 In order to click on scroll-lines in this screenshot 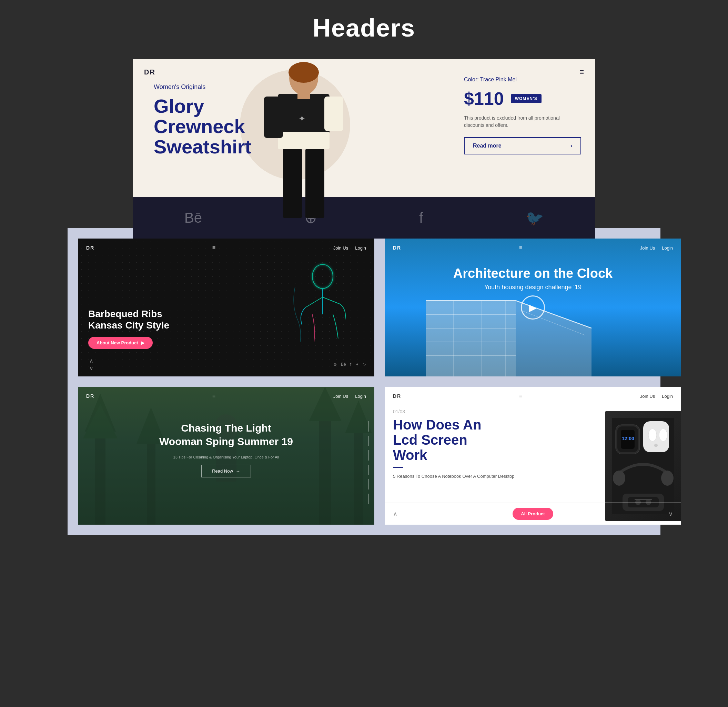, I will do `click(368, 463)`.